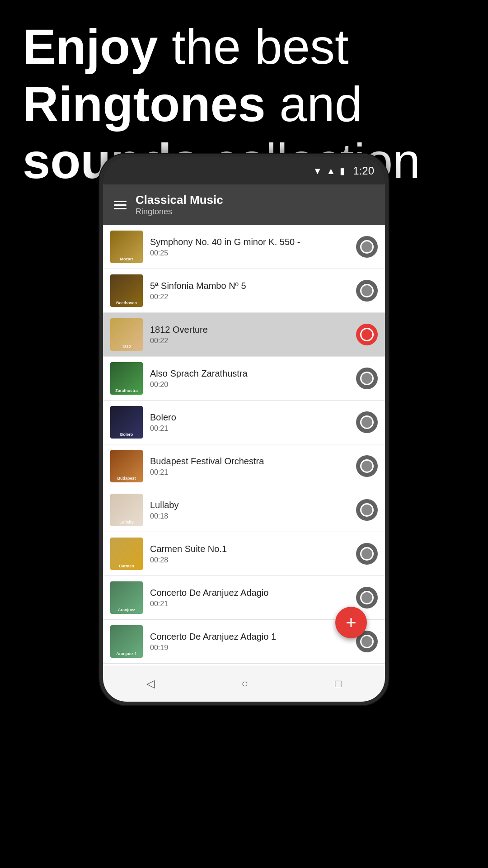 The width and height of the screenshot is (488, 868). What do you see at coordinates (249, 286) in the screenshot?
I see `song-name: 5ª Sinfonia Mambo Nº 5` at bounding box center [249, 286].